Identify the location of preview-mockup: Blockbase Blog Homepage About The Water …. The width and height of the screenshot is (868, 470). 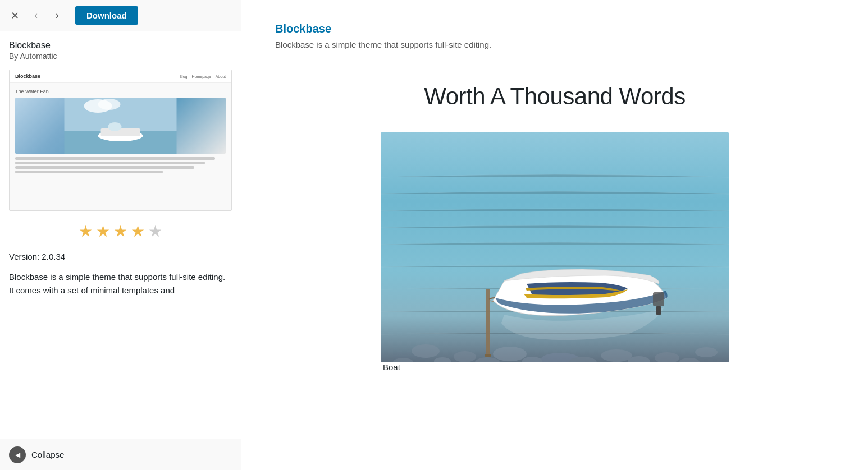
(120, 140).